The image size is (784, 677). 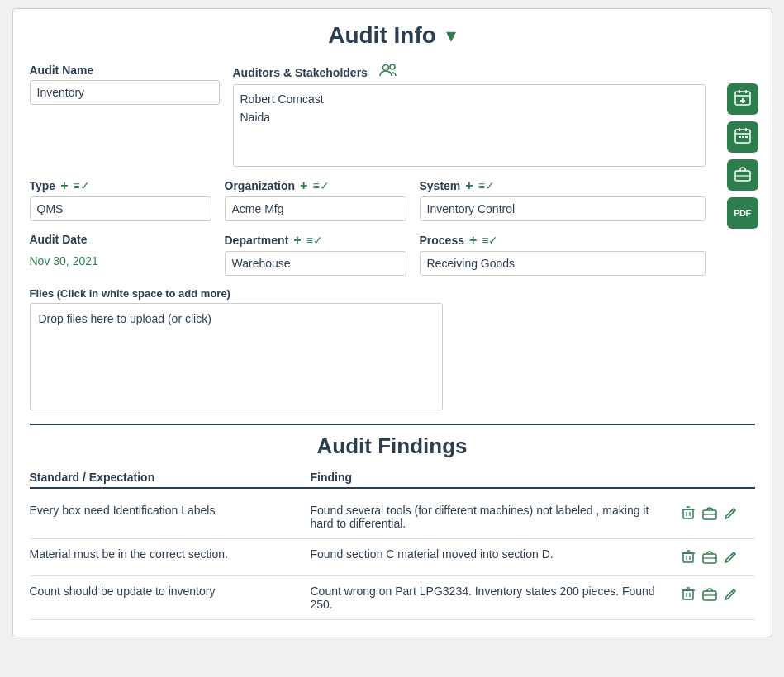 What do you see at coordinates (368, 254) in the screenshot?
I see `row-date-dept-process: Audit Date Nov 30, 2021 Department + ≡✓ …` at bounding box center [368, 254].